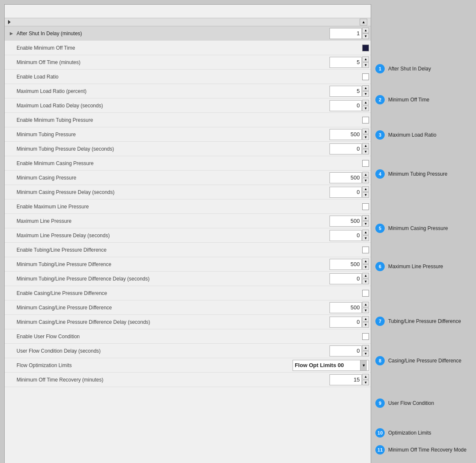  What do you see at coordinates (188, 135) in the screenshot?
I see `row-min-tubing-pressure: Minimum Tubing Pressure ▲ ▼` at bounding box center [188, 135].